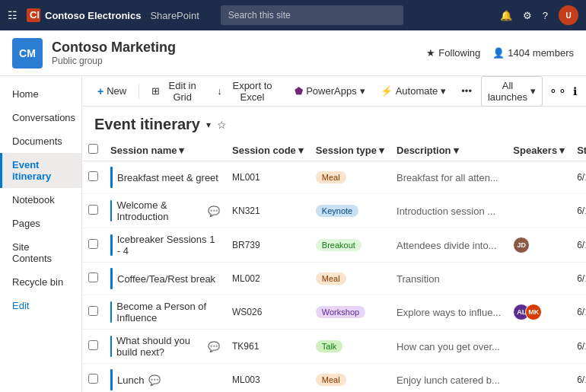 Image resolution: width=586 pixels, height=392 pixels. Describe the element at coordinates (454, 53) in the screenshot. I see `following-button: ★ Following` at that location.